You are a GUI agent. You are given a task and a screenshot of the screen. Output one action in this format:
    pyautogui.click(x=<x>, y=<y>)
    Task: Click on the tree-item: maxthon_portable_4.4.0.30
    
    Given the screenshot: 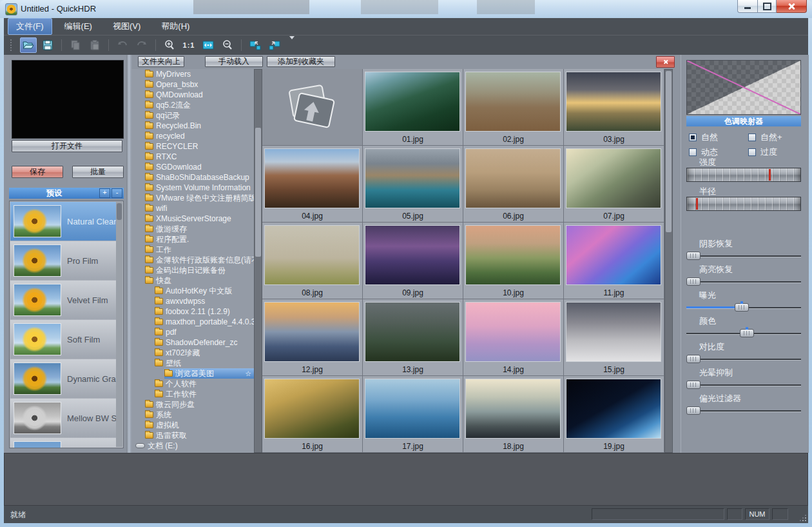 What is the action you would take?
    pyautogui.click(x=193, y=322)
    